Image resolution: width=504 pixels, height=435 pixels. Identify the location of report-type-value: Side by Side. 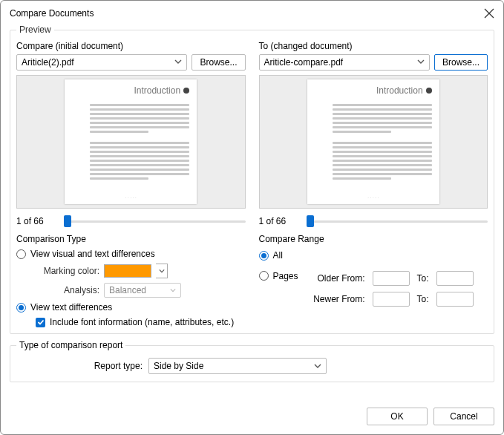
(178, 366).